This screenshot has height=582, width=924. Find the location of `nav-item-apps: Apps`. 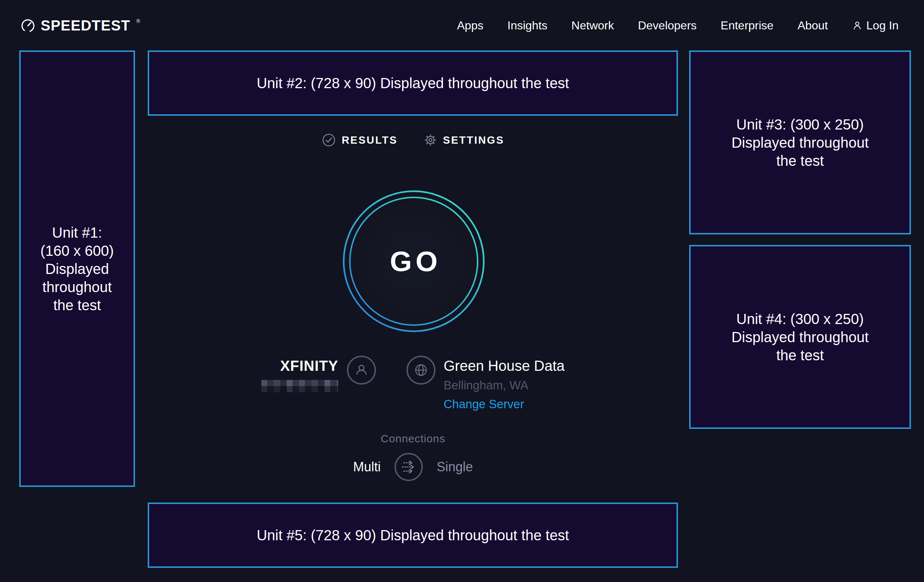

nav-item-apps: Apps is located at coordinates (470, 25).